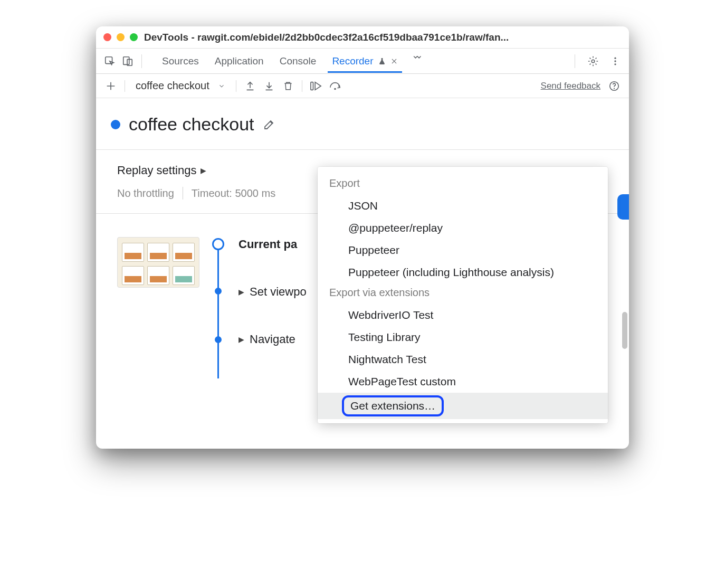 The height and width of the screenshot is (588, 725). What do you see at coordinates (463, 293) in the screenshot?
I see `export-ext-section-label: Export via extensions` at bounding box center [463, 293].